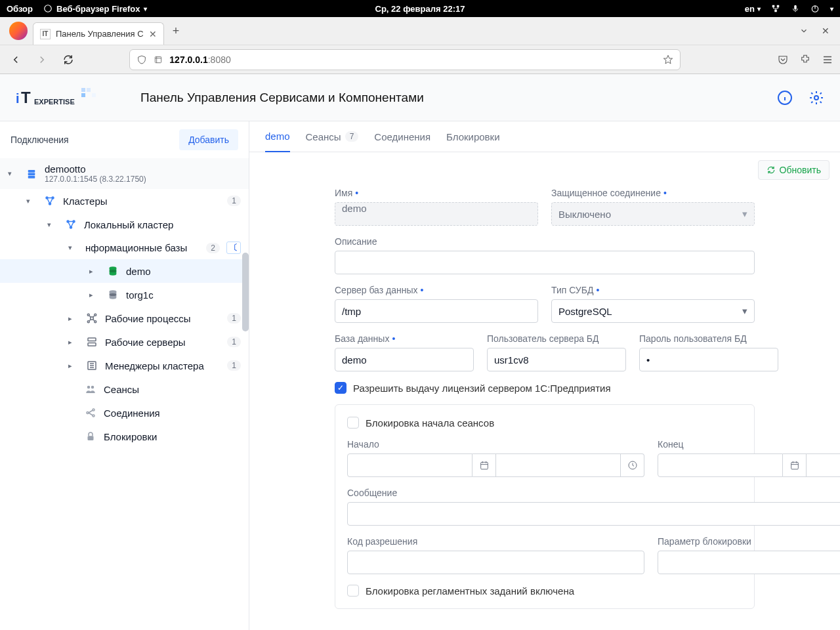 This screenshot has width=840, height=630. I want to click on close-tab-icon: ✕, so click(153, 34).